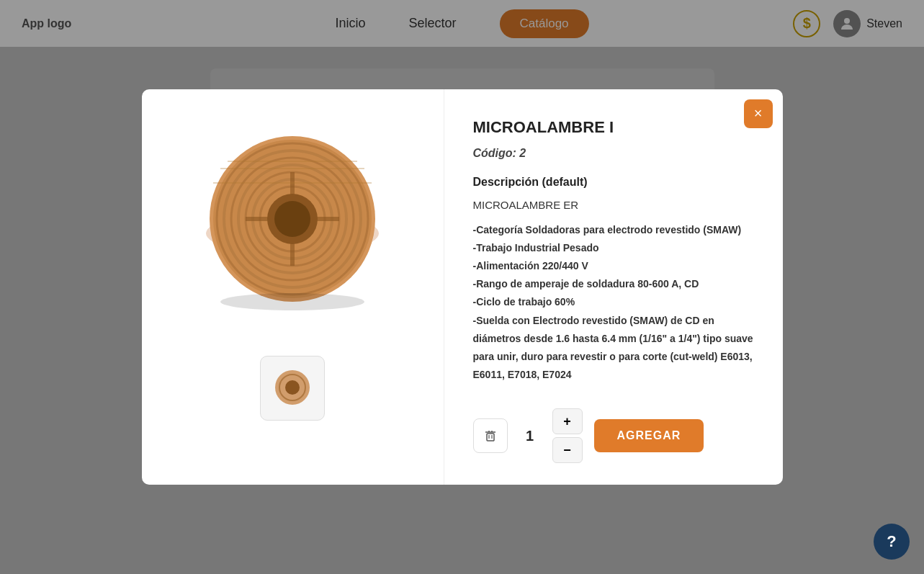 This screenshot has height=574, width=924. What do you see at coordinates (614, 182) in the screenshot?
I see `product-desc-label: Descripción (default)` at bounding box center [614, 182].